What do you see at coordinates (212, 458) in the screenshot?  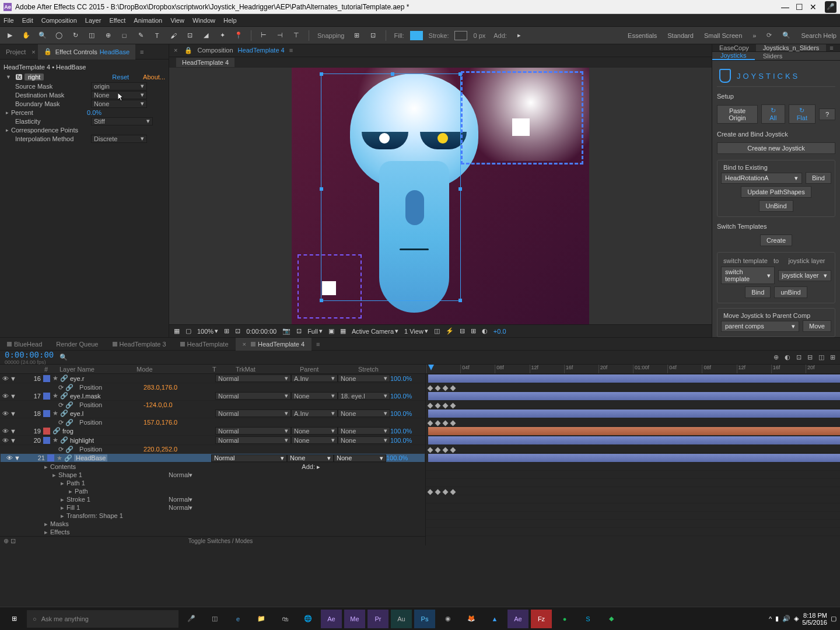 I see `layer-row-HeadBase: 👁▼ 21 ★🔗HeadBase Normal▾ None▾ None▾ 100…` at bounding box center [212, 458].